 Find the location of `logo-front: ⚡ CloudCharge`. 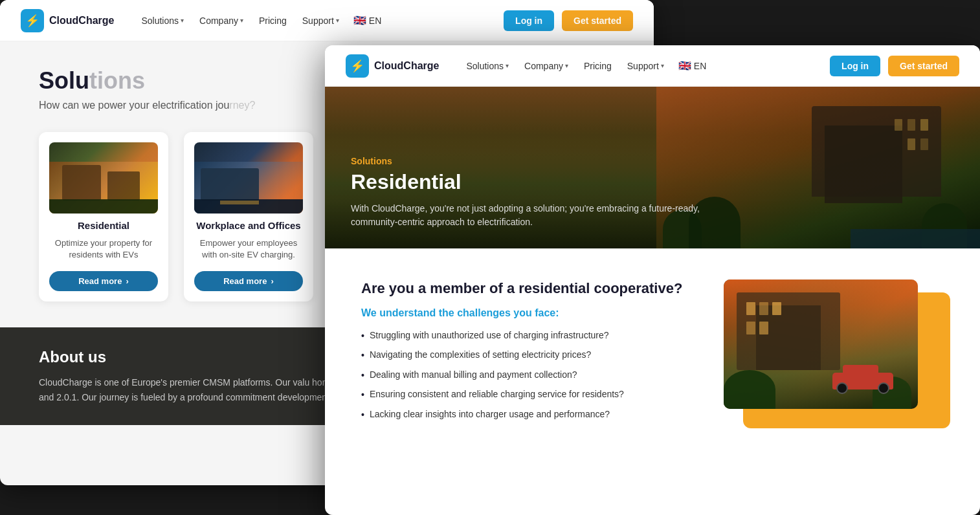

logo-front: ⚡ CloudCharge is located at coordinates (392, 66).